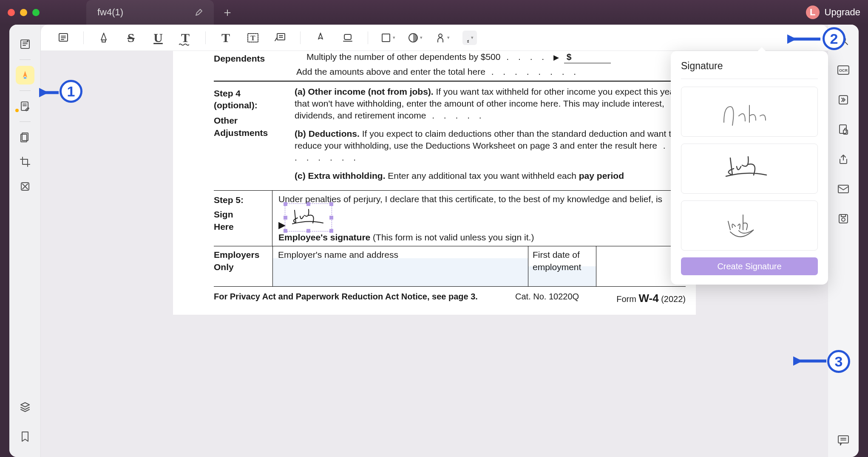 The height and width of the screenshot is (457, 868). I want to click on maximize-window-button, so click(36, 13).